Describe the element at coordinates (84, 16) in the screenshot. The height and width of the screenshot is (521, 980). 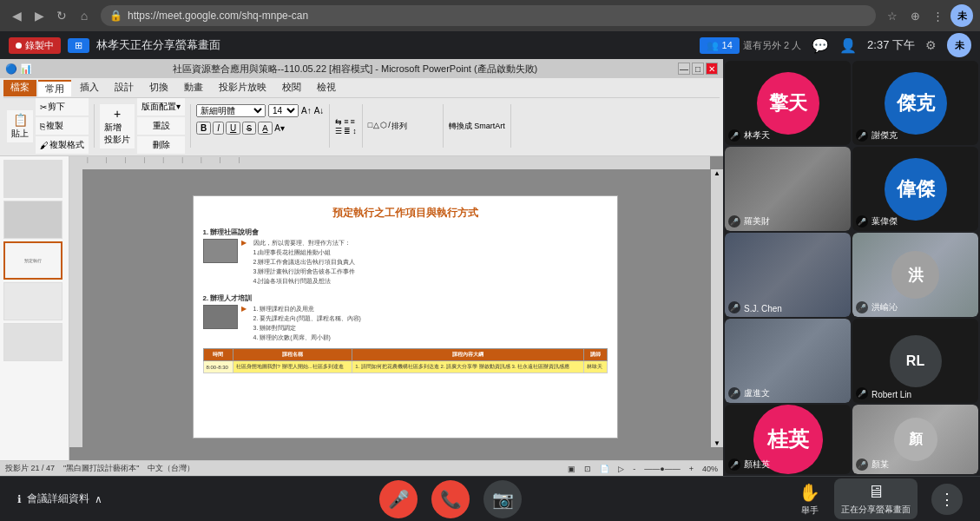
I see `home-button: ⌂` at that location.